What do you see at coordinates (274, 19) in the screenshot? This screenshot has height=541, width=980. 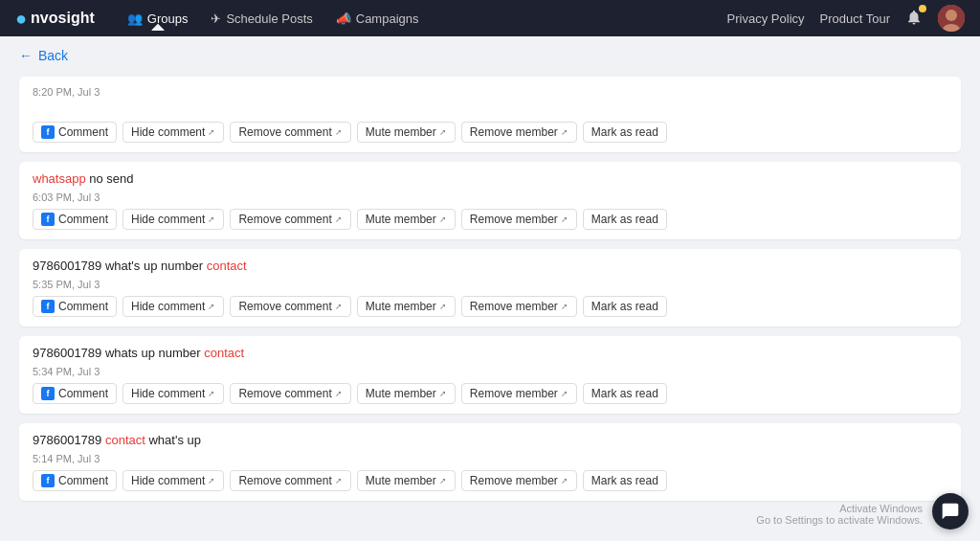 I see `navbar-nav: 👥 Groups ✈ Schedule Posts 📣 Campaigns` at bounding box center [274, 19].